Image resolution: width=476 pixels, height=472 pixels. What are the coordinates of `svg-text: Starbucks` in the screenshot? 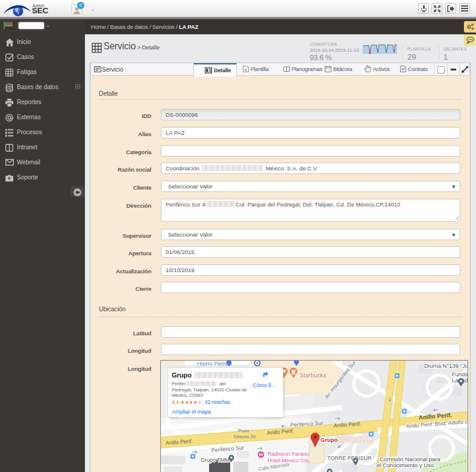 It's located at (313, 376).